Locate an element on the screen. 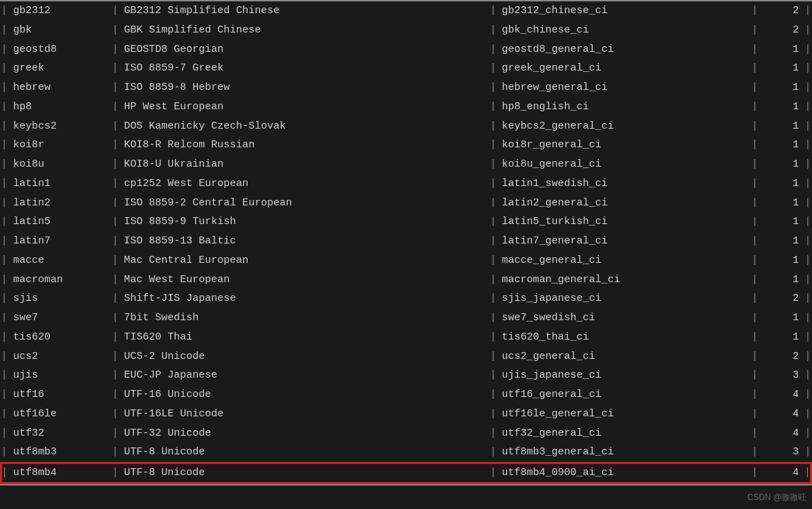  table-row: |keybcs2|DOS Kamenicky Czech-Slovak|keyb… is located at coordinates (406, 127).